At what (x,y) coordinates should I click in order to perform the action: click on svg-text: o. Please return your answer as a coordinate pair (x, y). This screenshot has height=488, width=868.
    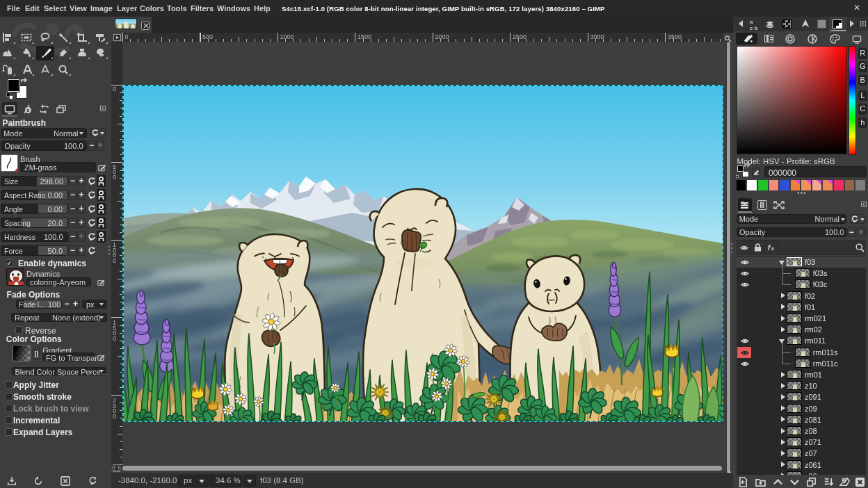
    Looking at the image, I should click on (28, 110).